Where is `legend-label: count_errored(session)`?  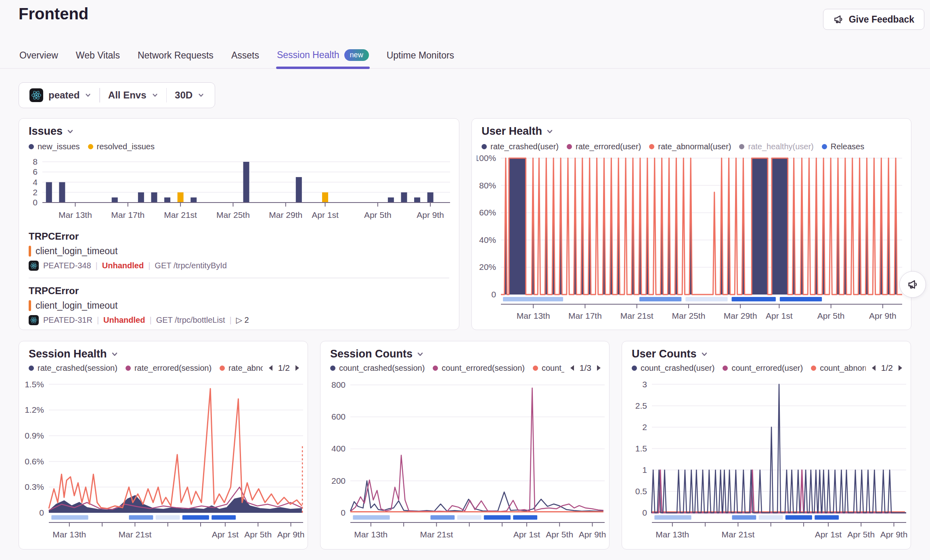 legend-label: count_errored(session) is located at coordinates (483, 368).